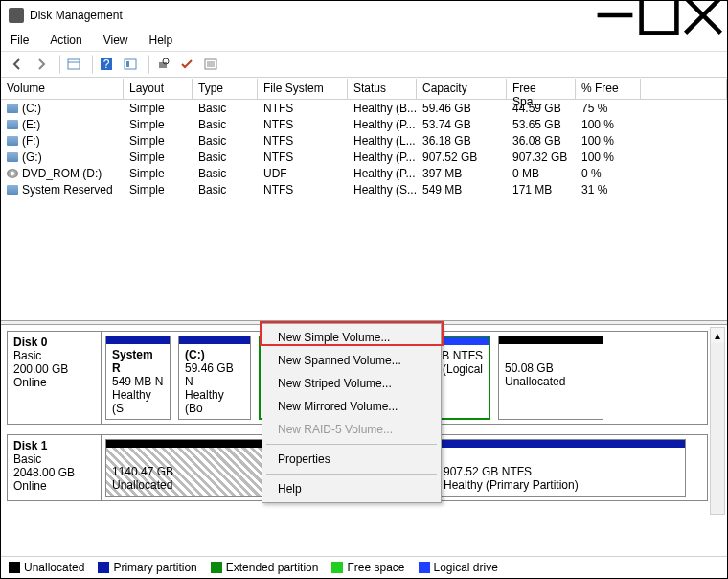 The width and height of the screenshot is (728, 579). What do you see at coordinates (659, 15) in the screenshot?
I see `maximize-button` at bounding box center [659, 15].